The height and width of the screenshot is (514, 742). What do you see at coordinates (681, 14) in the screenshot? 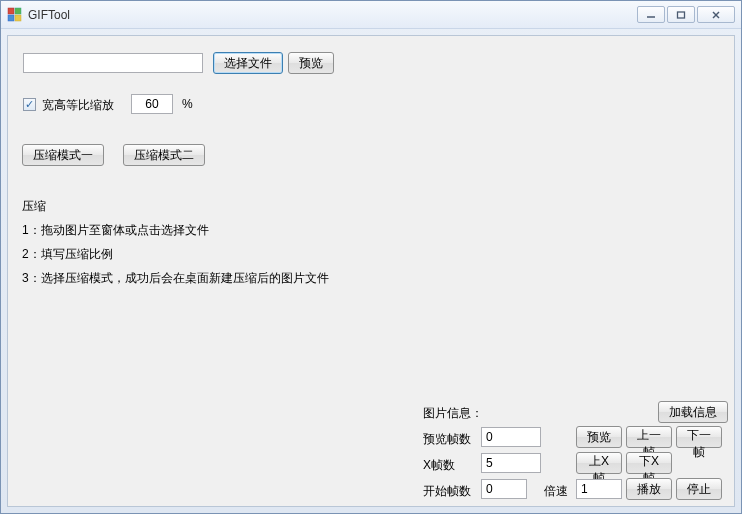
I see `maximize-button` at bounding box center [681, 14].